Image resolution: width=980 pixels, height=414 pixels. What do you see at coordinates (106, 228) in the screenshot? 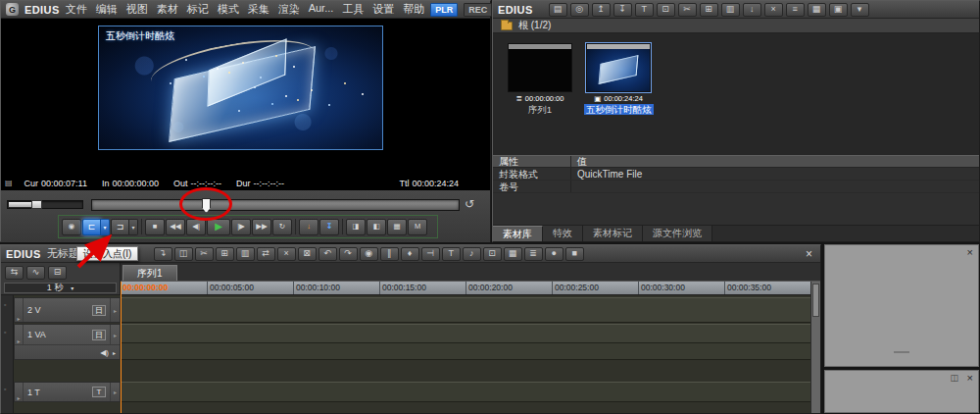
I see `set-in-dropdown: ▾` at bounding box center [106, 228].